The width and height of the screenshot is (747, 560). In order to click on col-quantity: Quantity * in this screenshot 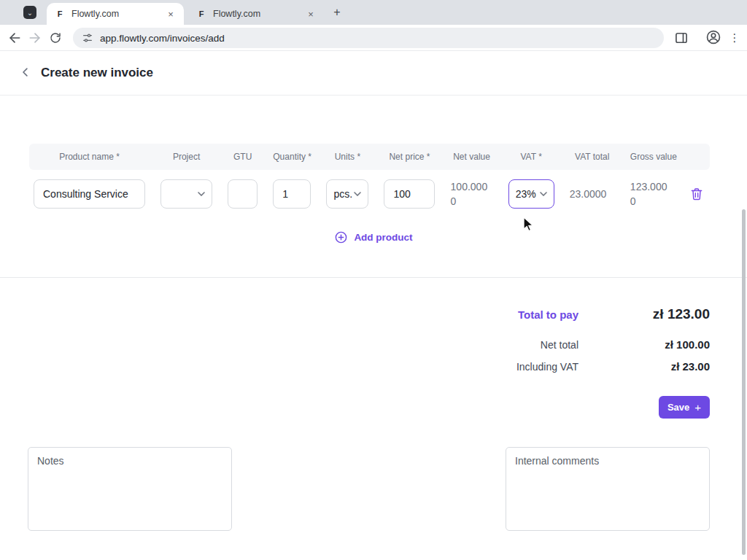, I will do `click(292, 157)`.